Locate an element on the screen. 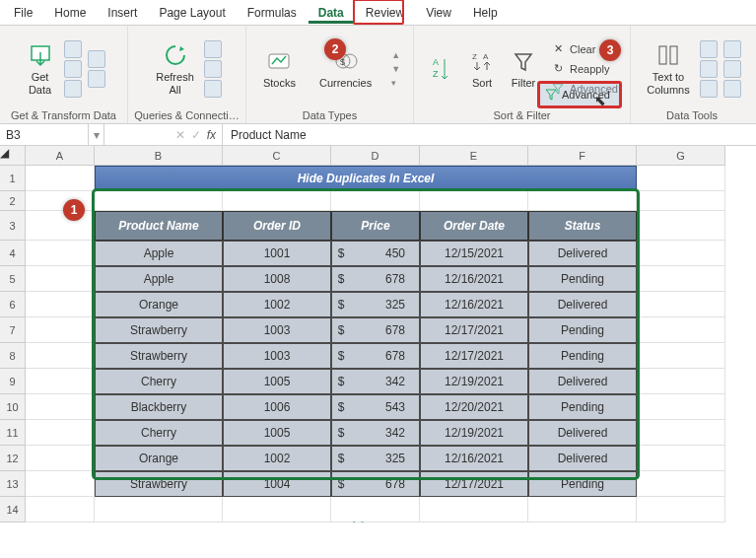  col-header: G is located at coordinates (681, 156).